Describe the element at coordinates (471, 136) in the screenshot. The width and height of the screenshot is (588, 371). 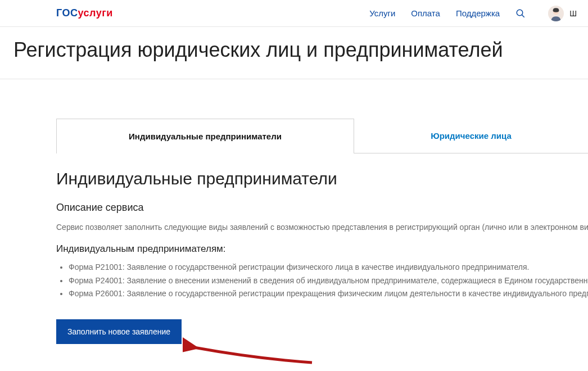
I see `tab-legal: Юридические лица` at that location.